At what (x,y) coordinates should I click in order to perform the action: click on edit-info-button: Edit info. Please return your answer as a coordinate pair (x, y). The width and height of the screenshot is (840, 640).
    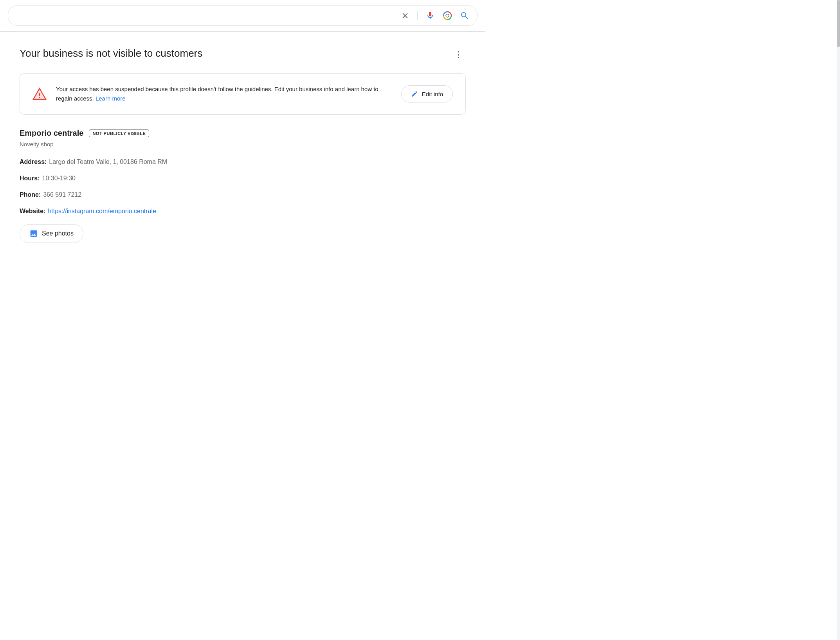
    Looking at the image, I should click on (427, 94).